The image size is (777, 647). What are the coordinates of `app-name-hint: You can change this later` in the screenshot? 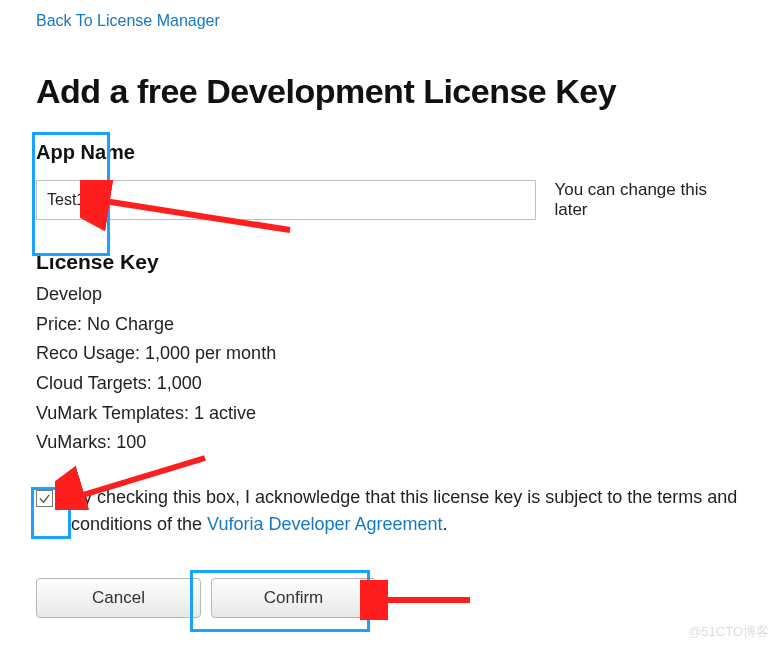 It's located at (648, 200).